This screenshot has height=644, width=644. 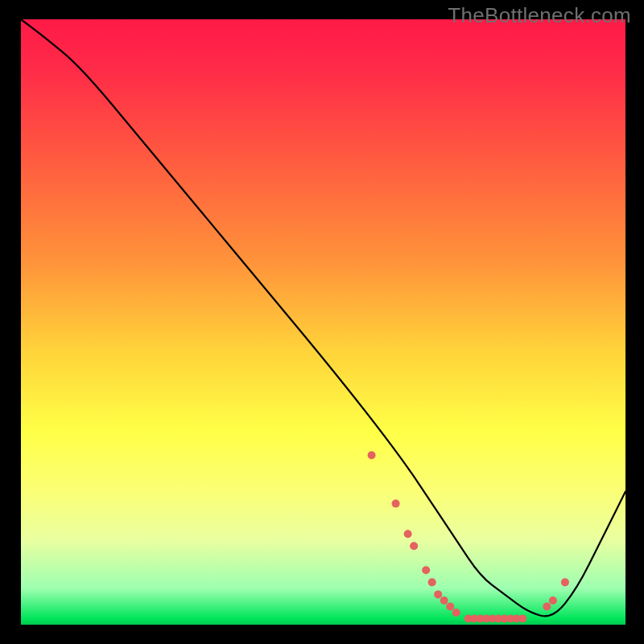 What do you see at coordinates (469, 536) in the screenshot?
I see `marker-dots` at bounding box center [469, 536].